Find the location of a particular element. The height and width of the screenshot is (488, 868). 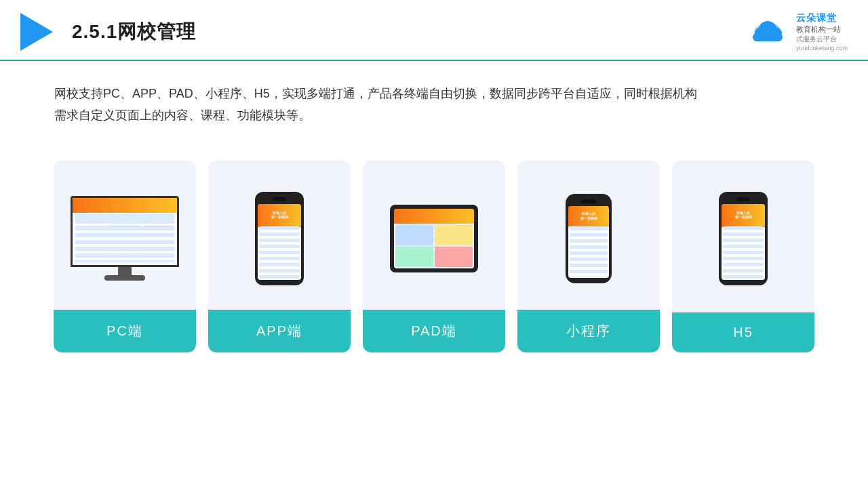

brand-sub1: 教育机构一站 is located at coordinates (818, 30).